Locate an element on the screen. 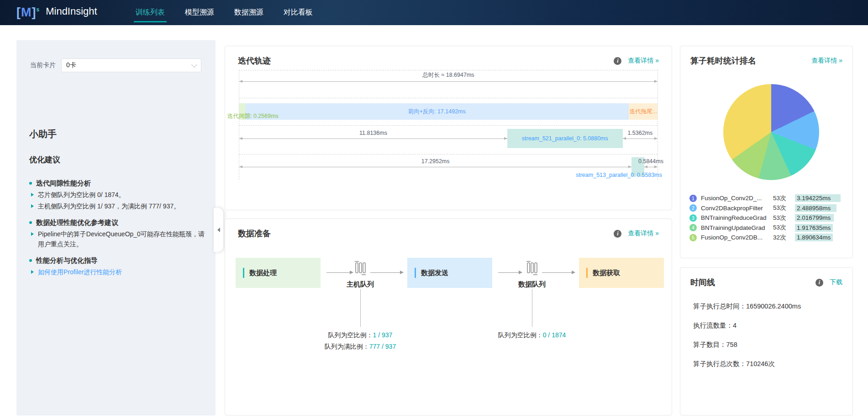 Image resolution: width=868 pixels, height=420 pixels. assistant-title: 小助手 is located at coordinates (43, 134).